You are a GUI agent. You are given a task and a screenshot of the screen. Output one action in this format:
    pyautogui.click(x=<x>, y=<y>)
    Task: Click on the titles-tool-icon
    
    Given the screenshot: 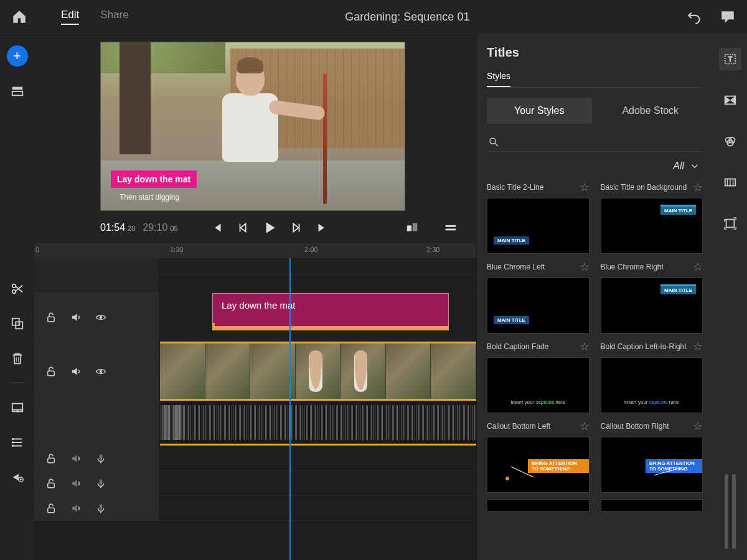 What is the action you would take?
    pyautogui.click(x=730, y=59)
    